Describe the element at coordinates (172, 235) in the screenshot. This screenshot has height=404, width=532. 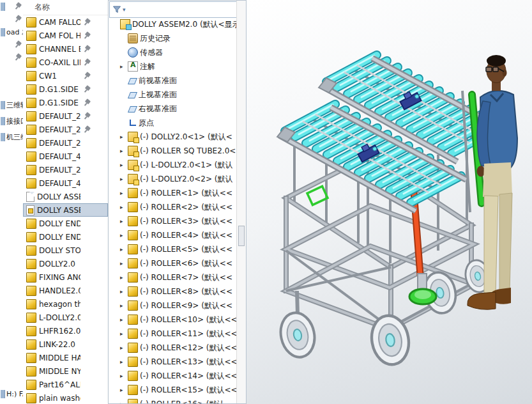
I see `feature-tree-item: ▸ (-) ROLLER<4> (默认<<` at that location.